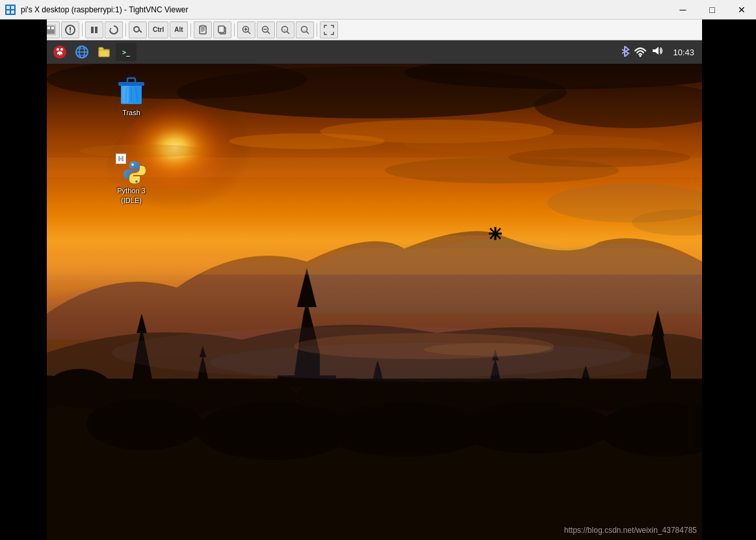 Image resolution: width=756 pixels, height=540 pixels. What do you see at coordinates (684, 52) in the screenshot?
I see `pi-clock: 10:43` at bounding box center [684, 52].